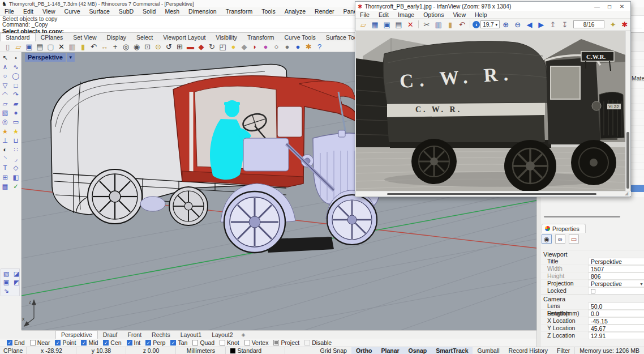 The height and width of the screenshot is (354, 644). Describe the element at coordinates (233, 46) in the screenshot. I see `lamp-icon: ●` at that location.